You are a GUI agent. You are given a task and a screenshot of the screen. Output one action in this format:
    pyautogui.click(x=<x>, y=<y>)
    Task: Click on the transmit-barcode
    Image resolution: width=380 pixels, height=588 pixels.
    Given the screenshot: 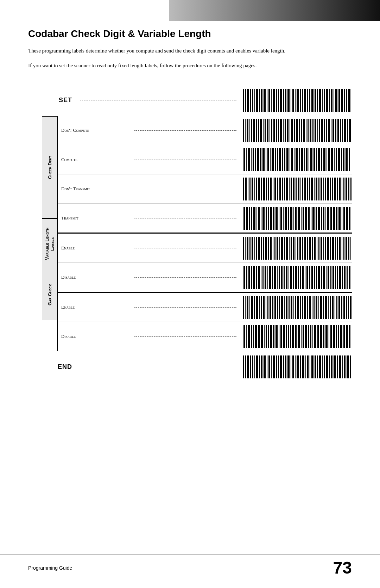 What is the action you would take?
    pyautogui.click(x=296, y=218)
    